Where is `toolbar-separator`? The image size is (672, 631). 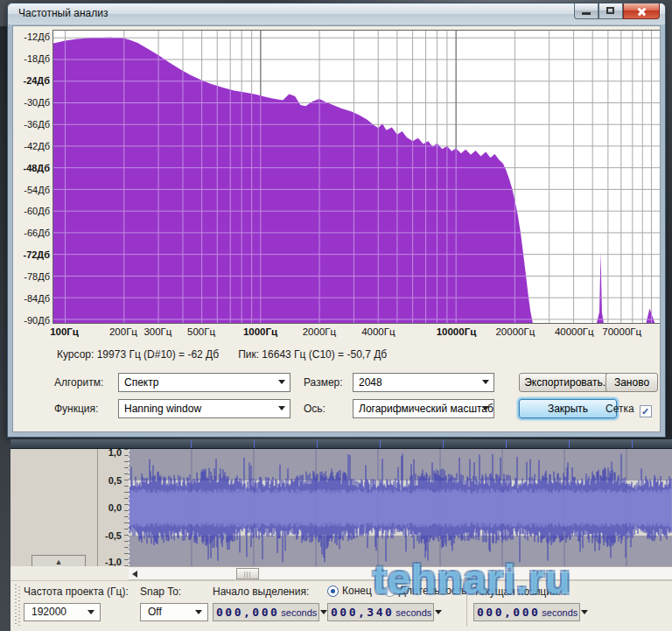
toolbar-separator is located at coordinates (467, 606).